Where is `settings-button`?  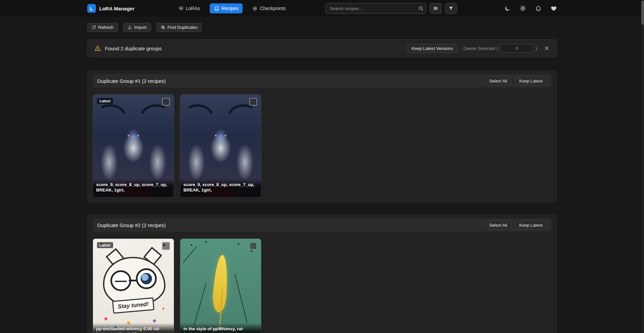
settings-button is located at coordinates (523, 8).